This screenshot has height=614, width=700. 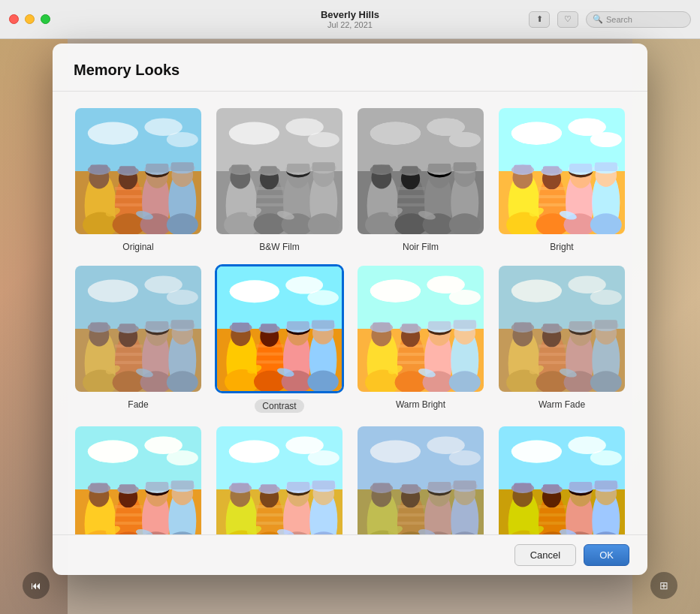 What do you see at coordinates (562, 480) in the screenshot?
I see `look-item-cool-contrast: Cool Contrast` at bounding box center [562, 480].